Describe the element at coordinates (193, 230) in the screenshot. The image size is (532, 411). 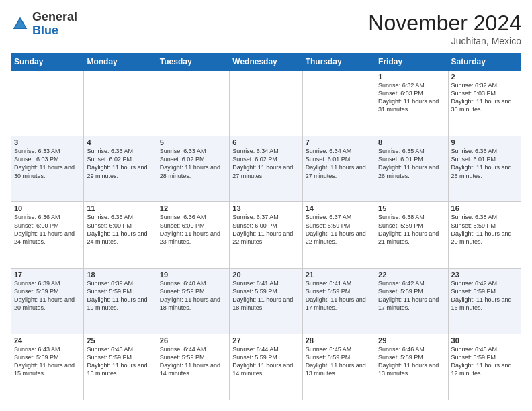
I see `cell-info-2-2: Sunrise: 6:36 AM Sunset: 6:00 PM Dayligh…` at that location.